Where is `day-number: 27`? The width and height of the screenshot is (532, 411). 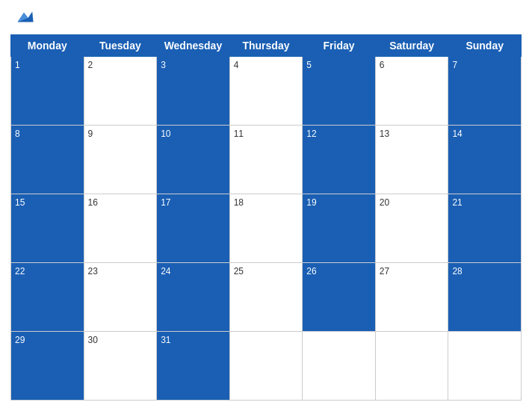 day-number: 27 is located at coordinates (384, 271).